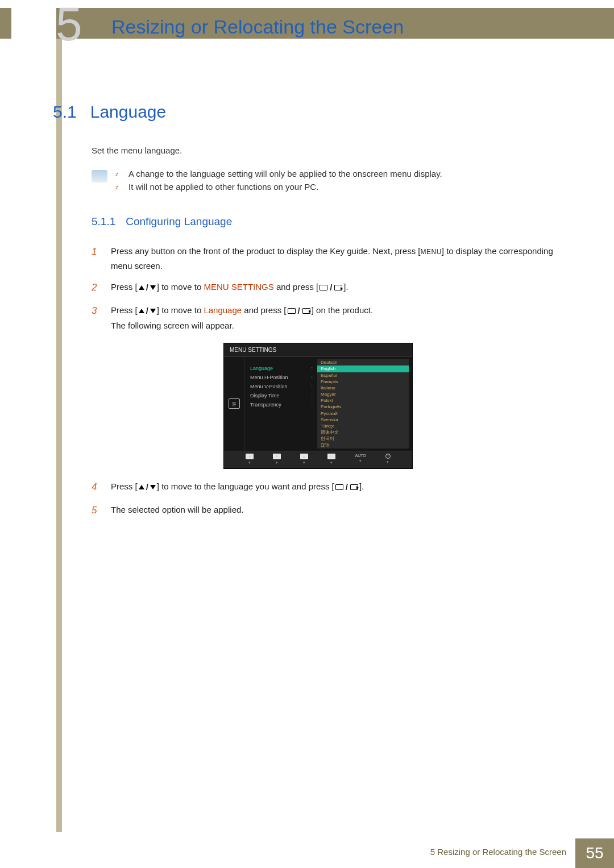 The width and height of the screenshot is (614, 868). Describe the element at coordinates (328, 318) in the screenshot. I see `step-3: 3 Press [/] to move to Language and pres…` at that location.